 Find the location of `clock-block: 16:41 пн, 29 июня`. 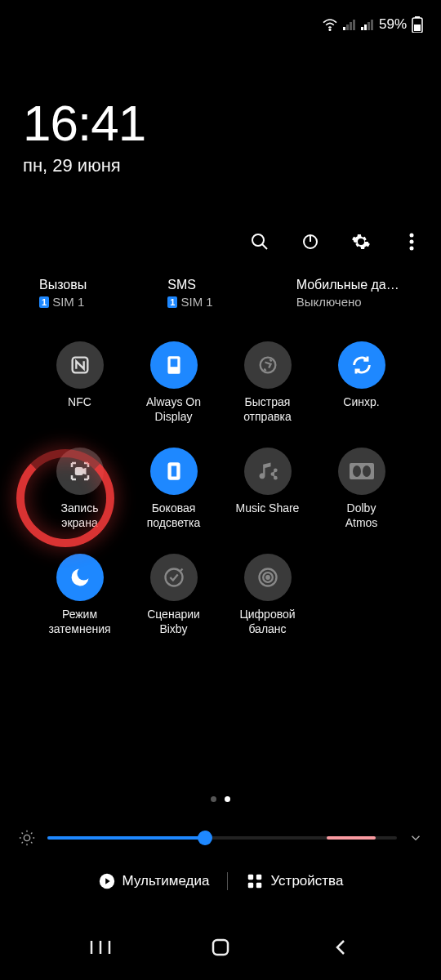

clock-block: 16:41 пн, 29 июня is located at coordinates (84, 136).